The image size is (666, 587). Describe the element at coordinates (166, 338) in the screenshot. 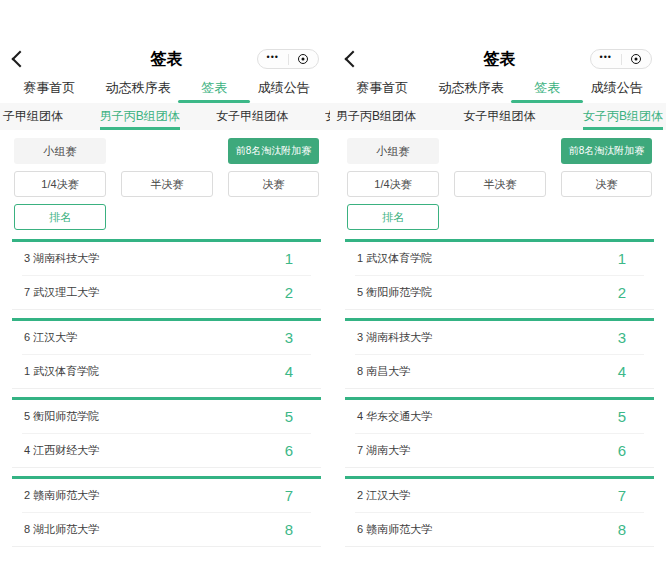

I see `team-row: 6 江汉大学 3` at that location.